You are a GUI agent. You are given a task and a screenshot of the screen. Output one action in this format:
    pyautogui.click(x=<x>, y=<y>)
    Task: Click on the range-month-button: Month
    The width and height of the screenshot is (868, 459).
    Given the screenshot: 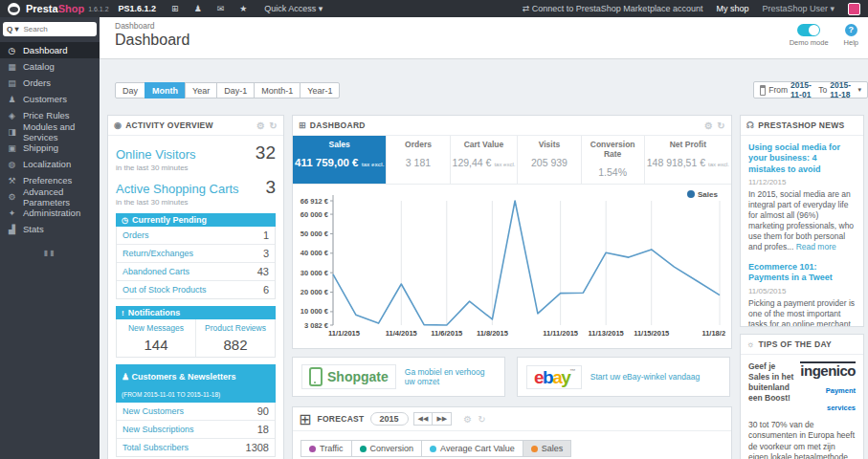 What is the action you would take?
    pyautogui.click(x=165, y=90)
    